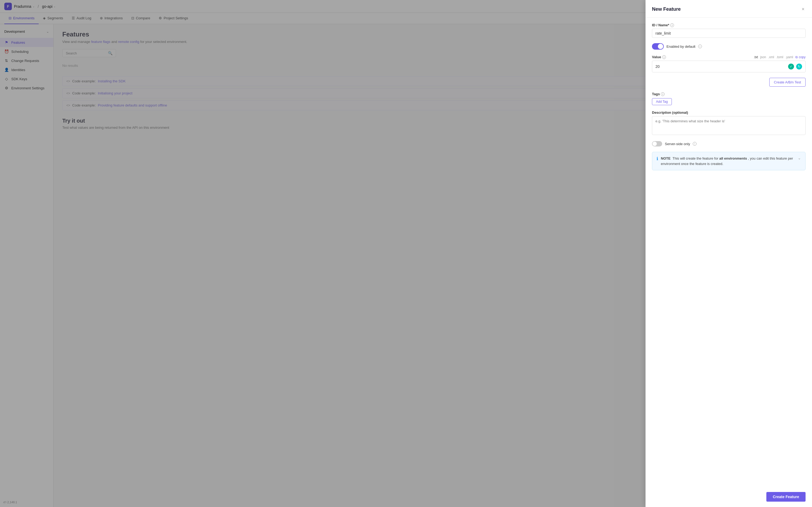  Describe the element at coordinates (729, 66) in the screenshot. I see `value-input-wrap: ✓ ↻` at that location.